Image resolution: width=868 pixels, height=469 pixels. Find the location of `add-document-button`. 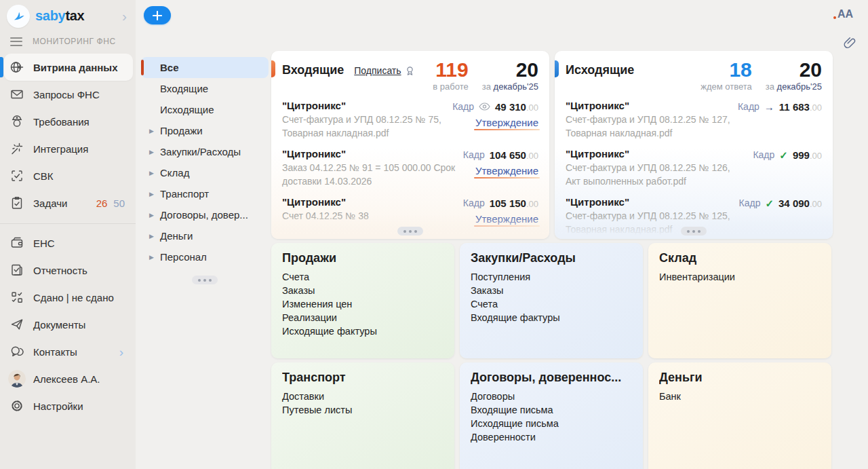

add-document-button is located at coordinates (157, 15).